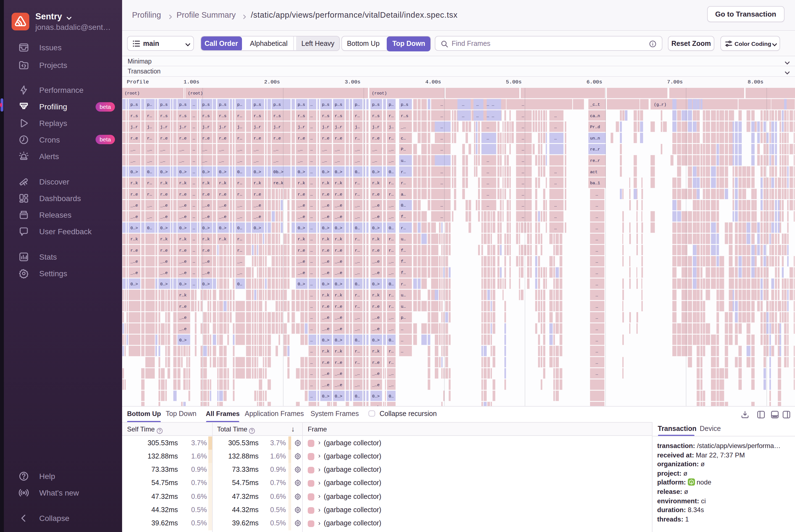 This screenshot has width=795, height=532. Describe the element at coordinates (379, 93) in the screenshot. I see `svg-text: (root)` at that location.